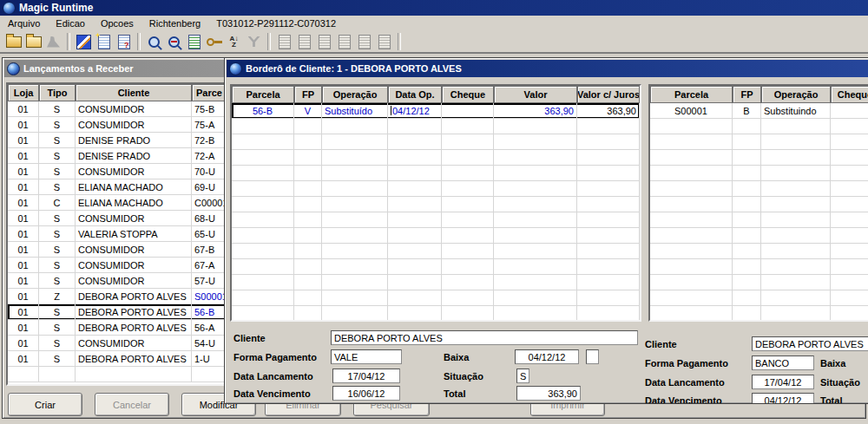 The image size is (868, 424). Describe the element at coordinates (155, 42) in the screenshot. I see `preview-icon` at that location.